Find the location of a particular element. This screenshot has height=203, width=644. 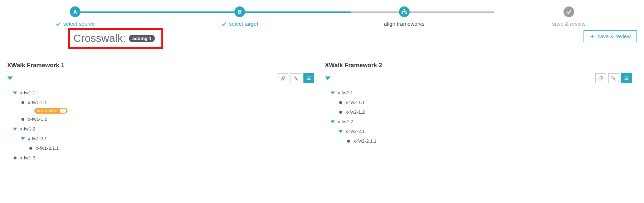

tree-node: x-fw1-1.1 is located at coordinates (170, 102).